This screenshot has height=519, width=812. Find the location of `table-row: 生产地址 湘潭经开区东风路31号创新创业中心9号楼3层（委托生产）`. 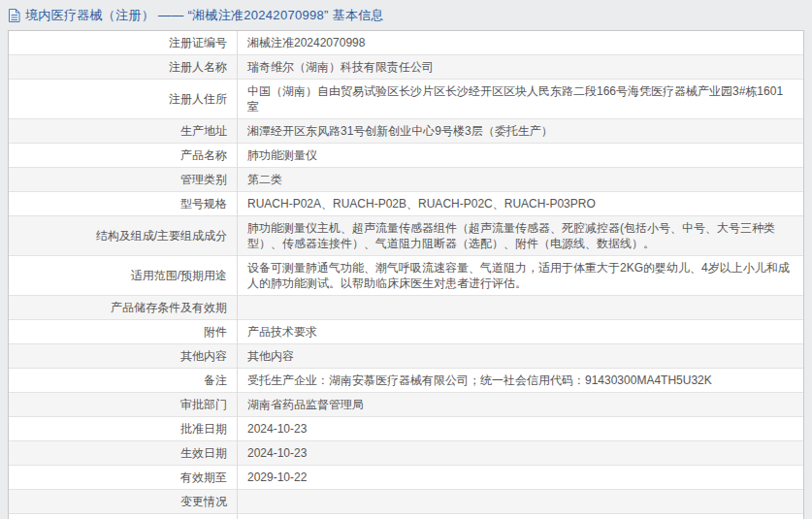

table-row: 生产地址 湘潭经开区东风路31号创新创业中心9号楼3层（委托生产） is located at coordinates (406, 132).